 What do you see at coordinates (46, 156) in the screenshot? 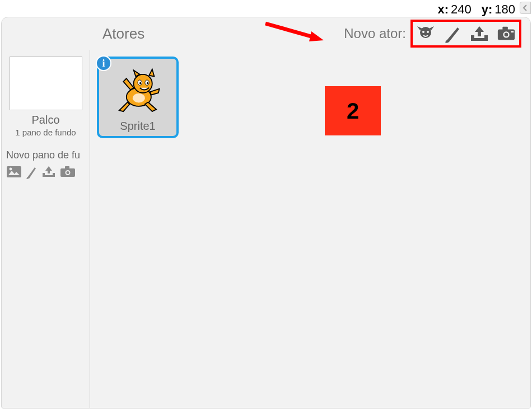
I see `new-backdrop-label: Novo pano de fu` at bounding box center [46, 156].